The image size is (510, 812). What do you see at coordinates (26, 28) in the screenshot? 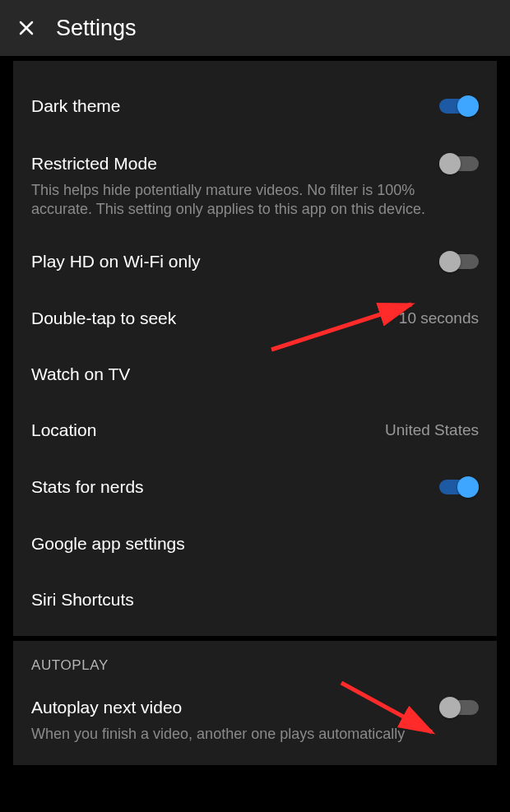
I see `close-button` at bounding box center [26, 28].